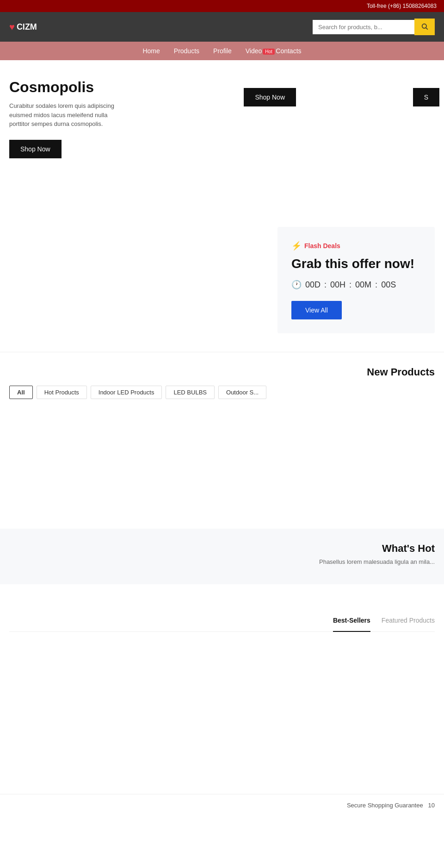 Image resolution: width=444 pixels, height=868 pixels. Describe the element at coordinates (356, 285) in the screenshot. I see `flash-timer: 🕐 00D : 00H : 00M : 00S` at that location.